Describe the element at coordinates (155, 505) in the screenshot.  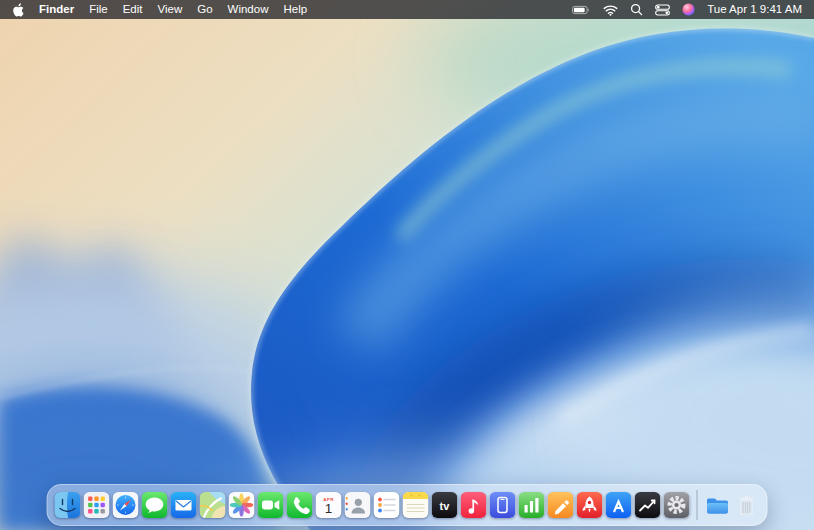
I see `dock-app-messages` at that location.